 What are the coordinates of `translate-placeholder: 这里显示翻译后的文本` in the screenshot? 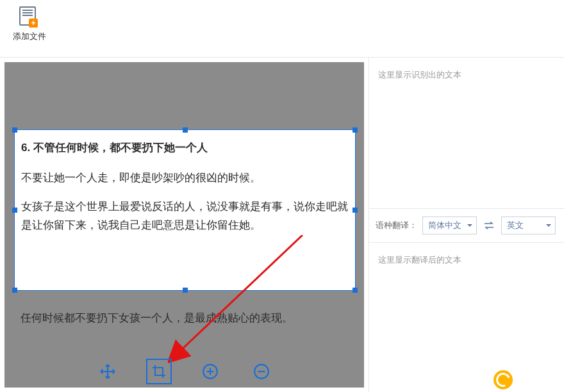 It's located at (420, 260).